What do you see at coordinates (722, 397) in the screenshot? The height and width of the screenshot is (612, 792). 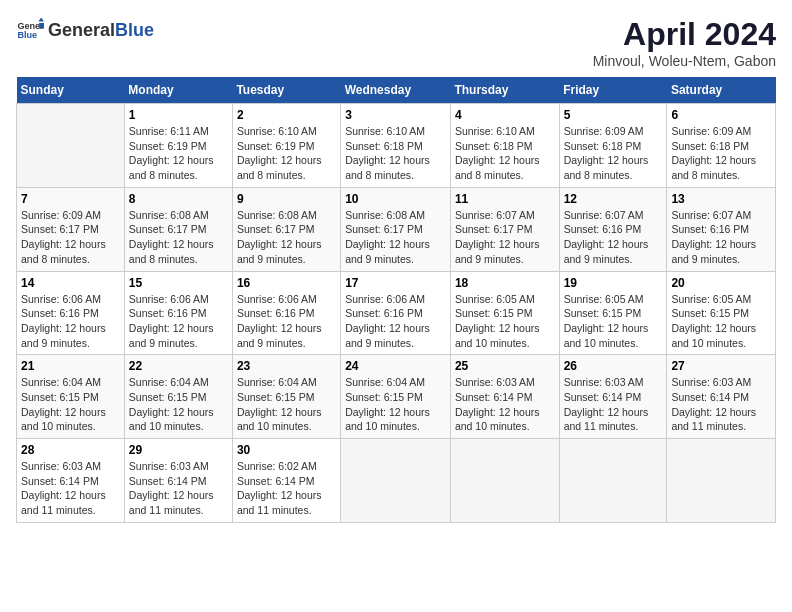 I see `calendar-cell: 27Sunrise: 6:03 AMSunset: 6:14 PMDayligh…` at bounding box center [722, 397].